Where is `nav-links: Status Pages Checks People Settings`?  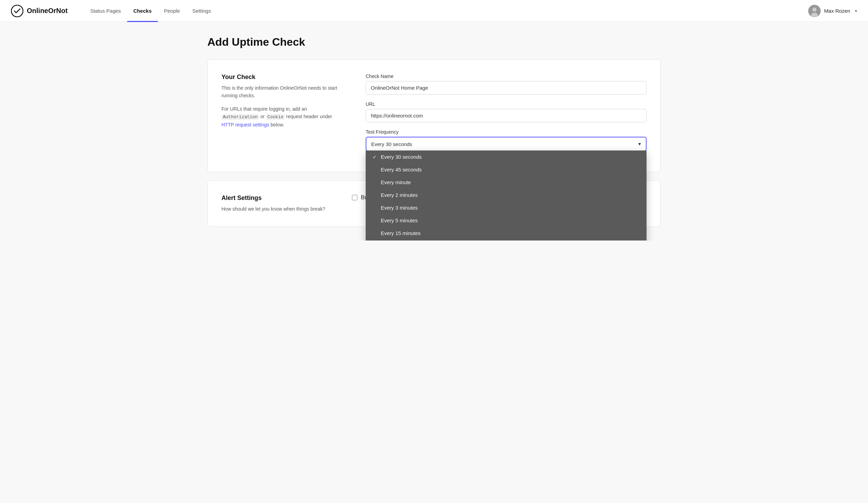 nav-links: Status Pages Checks People Settings is located at coordinates (446, 11).